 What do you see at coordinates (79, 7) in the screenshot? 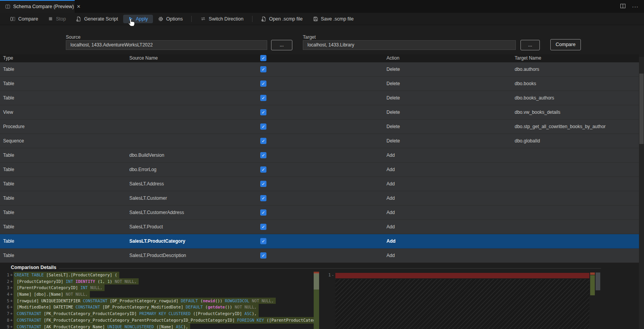
I see `close-icon: ✕` at bounding box center [79, 7].